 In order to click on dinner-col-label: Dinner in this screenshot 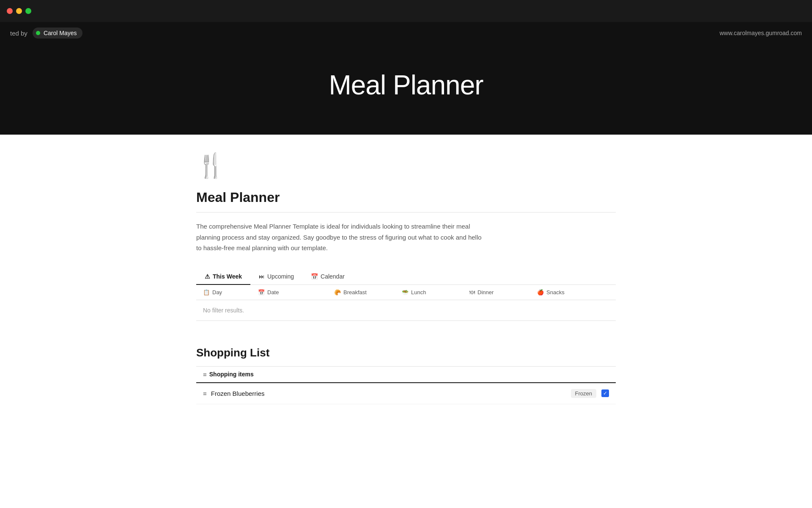, I will do `click(486, 292)`.